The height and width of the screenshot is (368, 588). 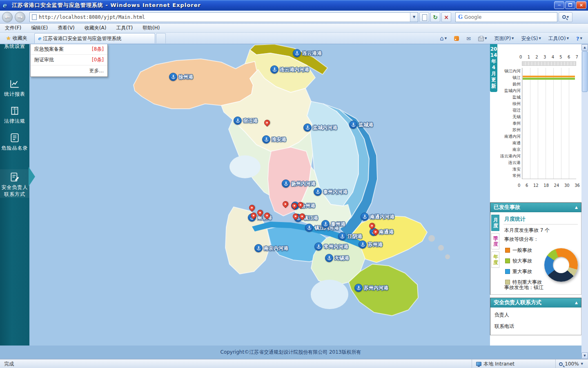 I want to click on port-marker: 连云港内河港, so click(x=290, y=70).